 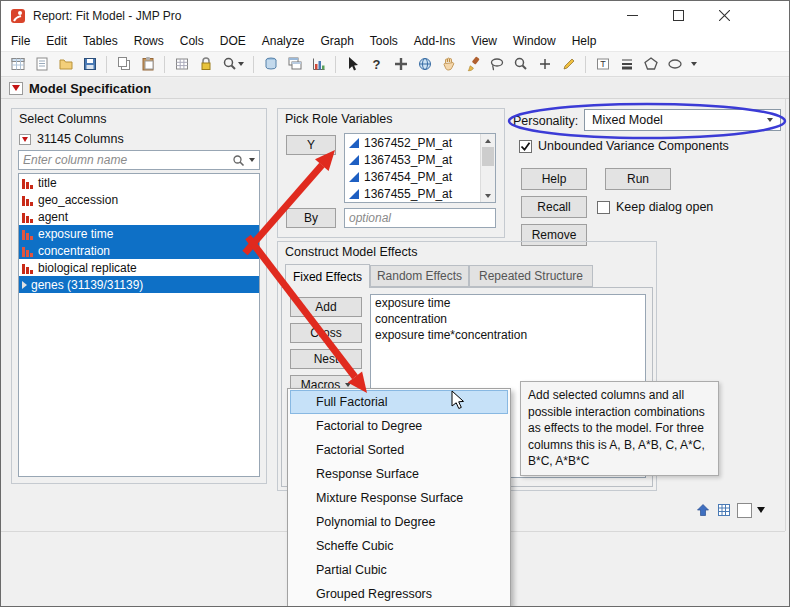 I want to click on column-search-input, so click(x=124, y=160).